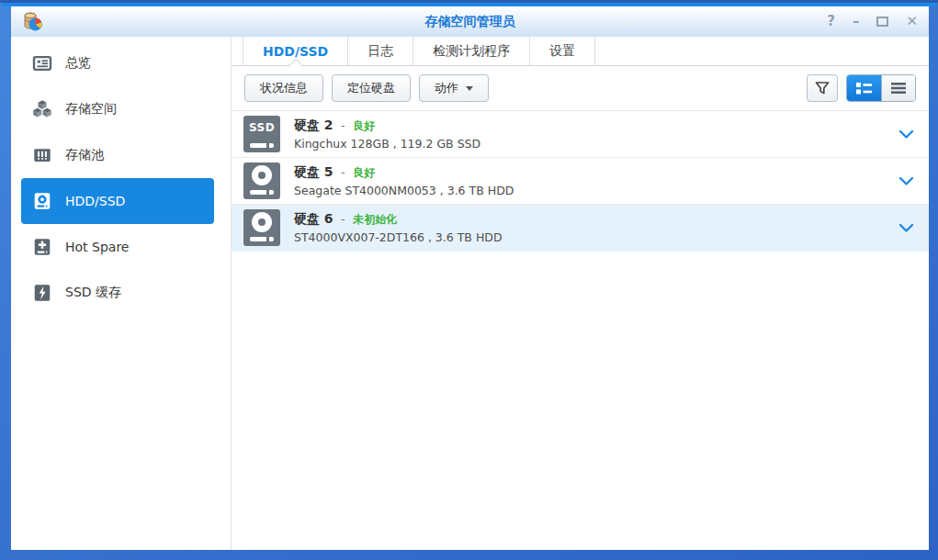  Describe the element at coordinates (97, 247) in the screenshot. I see `sidebar-item-label: Hot Spare` at that location.